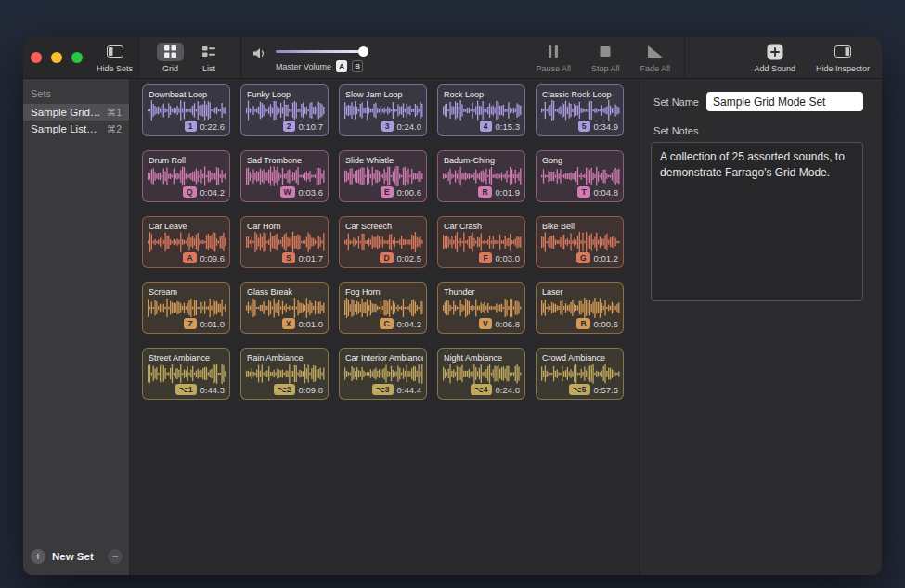 This screenshot has height=588, width=905. What do you see at coordinates (655, 69) in the screenshot?
I see `fade-all-label: Fade All` at bounding box center [655, 69].